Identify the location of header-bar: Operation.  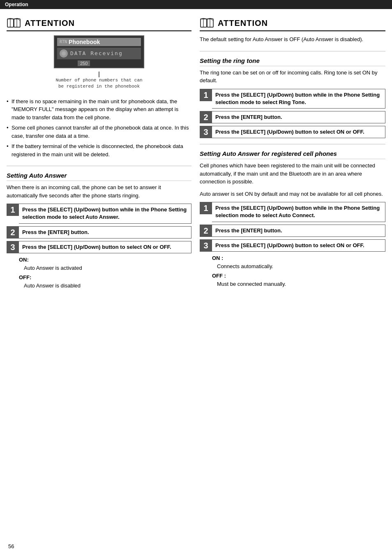
(196, 5).